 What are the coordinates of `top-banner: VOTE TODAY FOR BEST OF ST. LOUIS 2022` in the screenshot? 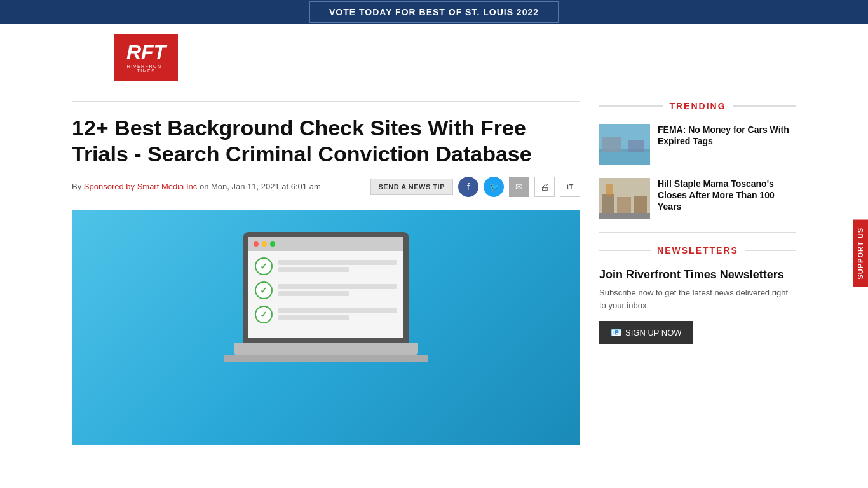 It's located at (434, 12).